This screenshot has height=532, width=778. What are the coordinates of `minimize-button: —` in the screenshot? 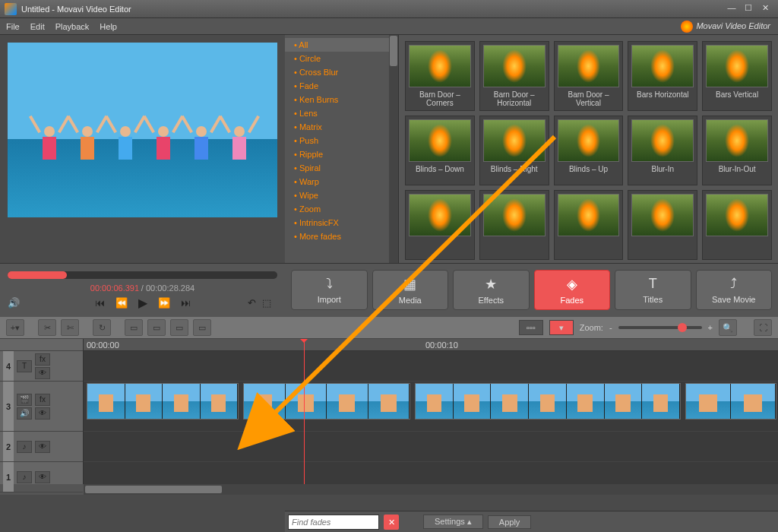 It's located at (732, 9).